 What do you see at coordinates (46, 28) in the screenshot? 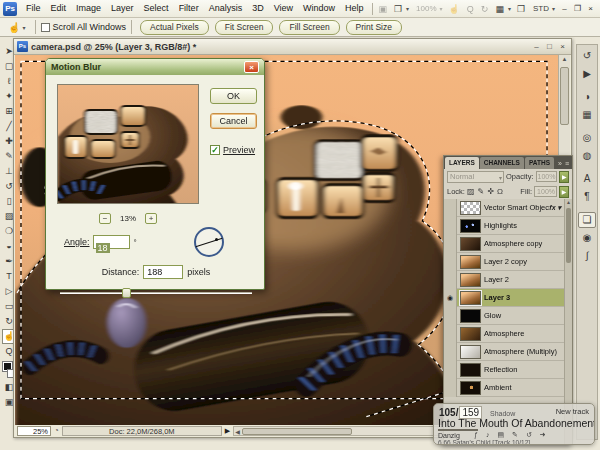
I see `scroll-all-windows-checkbox` at bounding box center [46, 28].